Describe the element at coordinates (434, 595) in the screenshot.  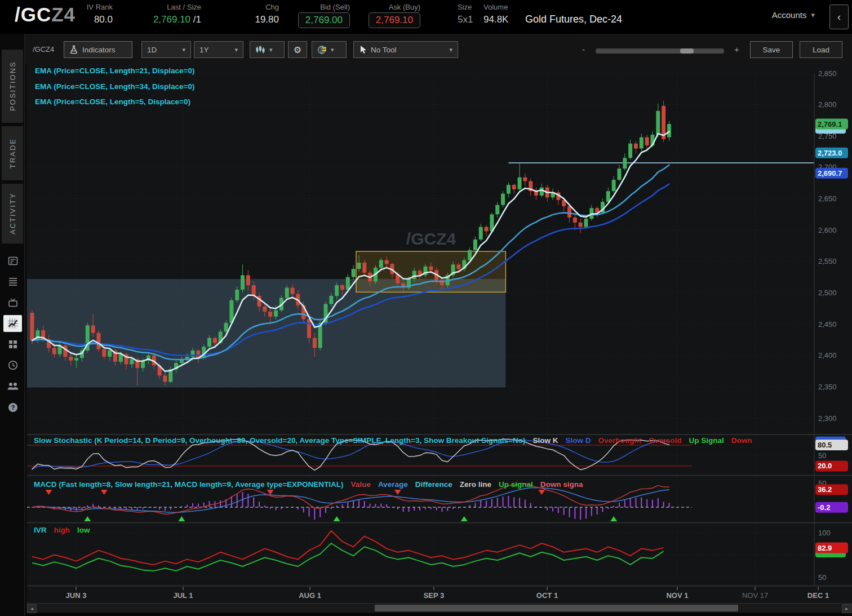
I see `x-axis-label: SEP 3` at that location.